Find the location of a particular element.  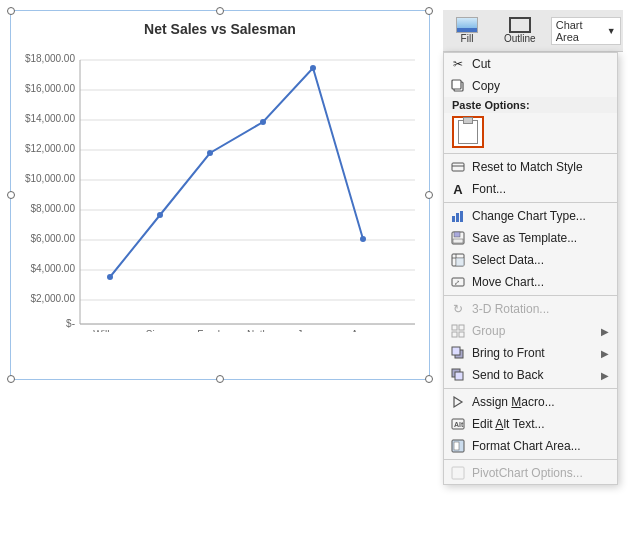

chevron-down-icon: ▼ is located at coordinates (612, 31).